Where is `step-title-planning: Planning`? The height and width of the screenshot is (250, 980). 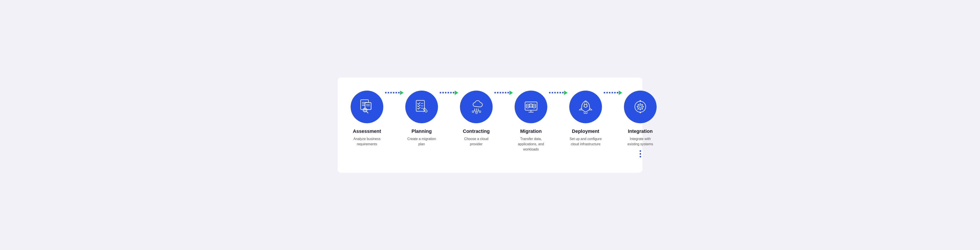
step-title-planning: Planning is located at coordinates (422, 132).